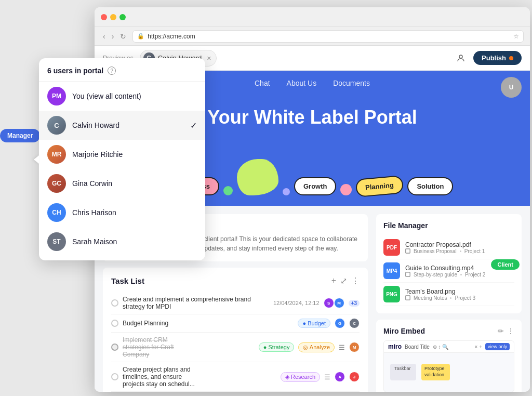 The height and width of the screenshot is (396, 532). I want to click on task-tag-research: ◈ Research, so click(300, 377).